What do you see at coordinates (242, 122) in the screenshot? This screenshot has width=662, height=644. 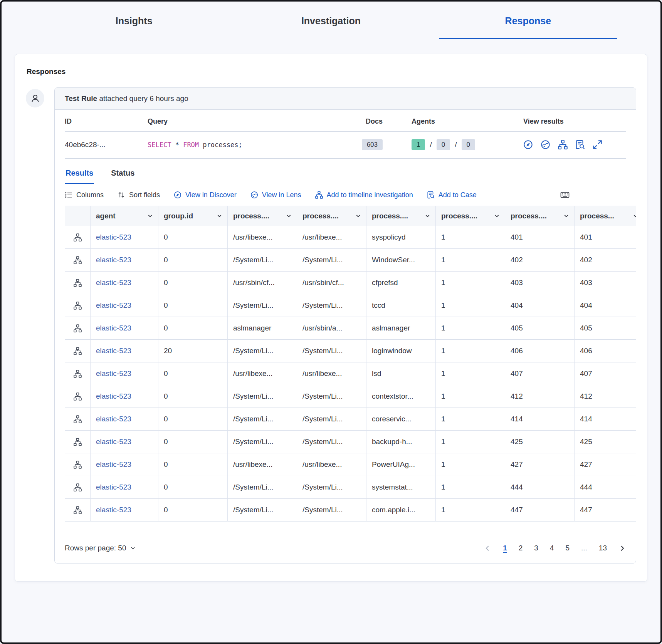 I see `summary-col-query: Query` at bounding box center [242, 122].